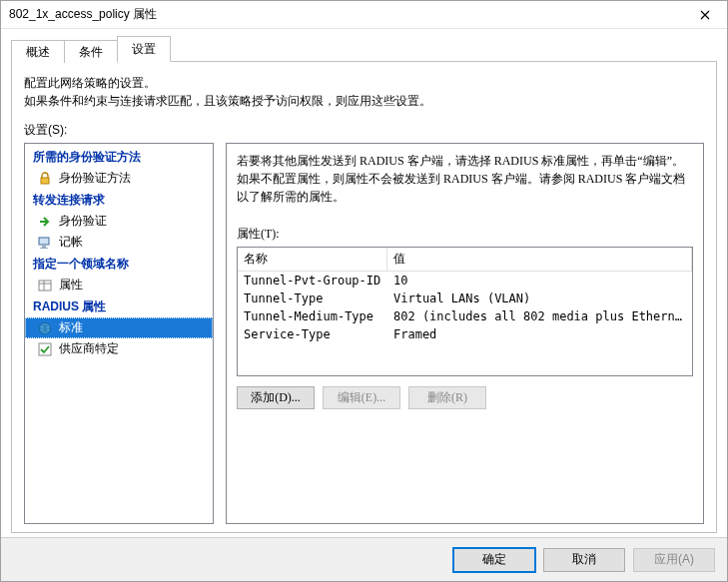  Describe the element at coordinates (119, 286) in the screenshot. I see `tree-item-attribute: 属性` at that location.